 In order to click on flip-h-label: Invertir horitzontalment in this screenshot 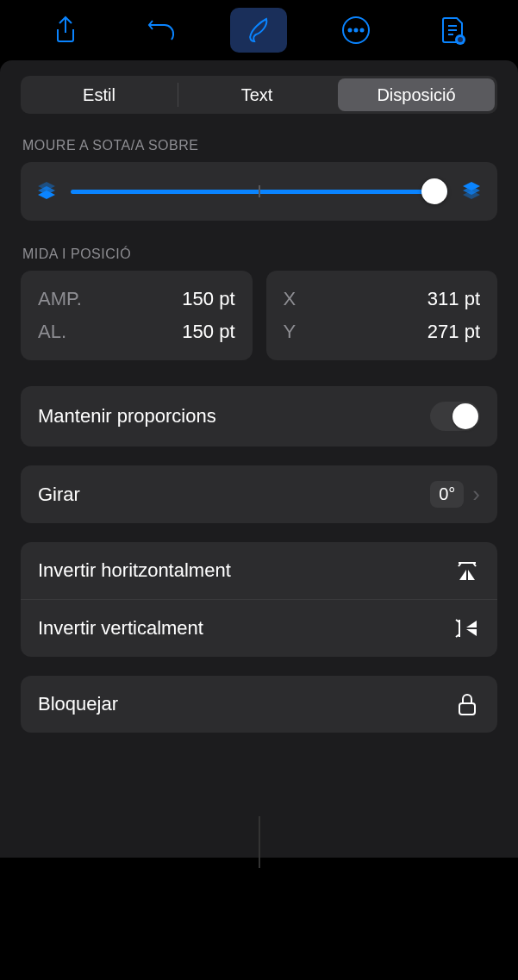, I will do `click(134, 571)`.